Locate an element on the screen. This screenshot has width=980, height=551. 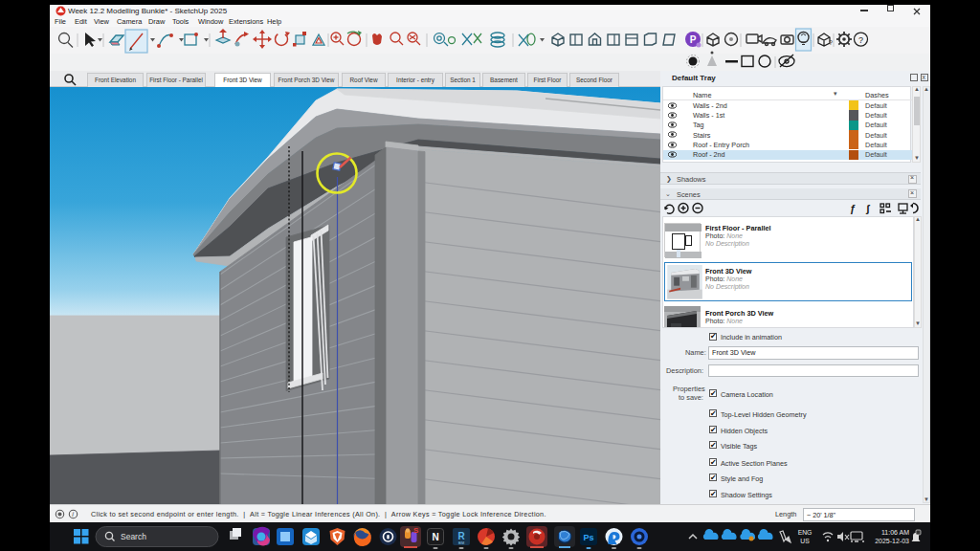
svg-text: ENG is located at coordinates (806, 532).